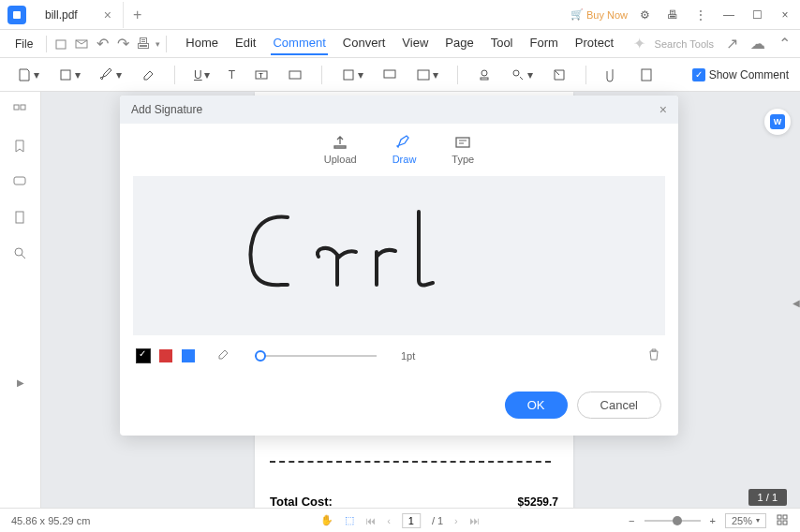 Image resolution: width=800 pixels, height=532 pixels. What do you see at coordinates (295, 75) in the screenshot?
I see `callout-tool` at bounding box center [295, 75].